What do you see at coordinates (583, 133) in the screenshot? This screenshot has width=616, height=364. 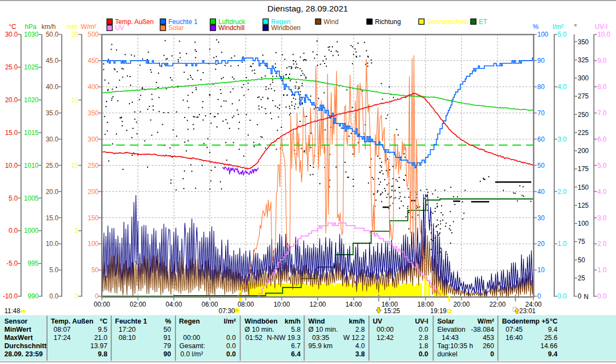 I see `svg-text: 225` at bounding box center [583, 133].